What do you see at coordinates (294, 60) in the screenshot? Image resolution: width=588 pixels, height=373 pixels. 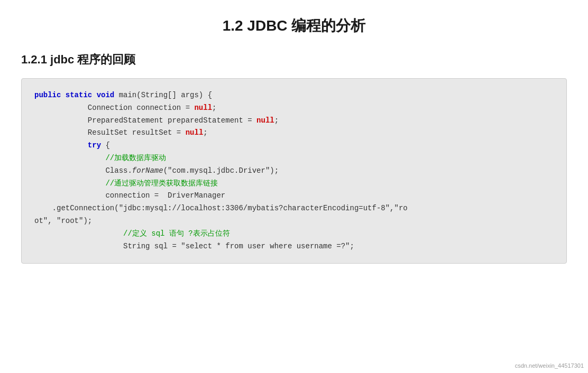 I see `section-title: 1.2.1 jdbc 程序的回顾` at bounding box center [294, 60].